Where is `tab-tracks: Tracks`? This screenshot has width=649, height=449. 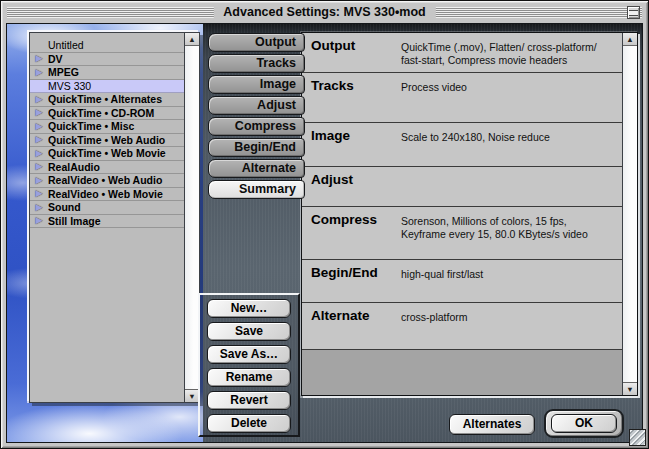 tab-tracks: Tracks is located at coordinates (256, 64).